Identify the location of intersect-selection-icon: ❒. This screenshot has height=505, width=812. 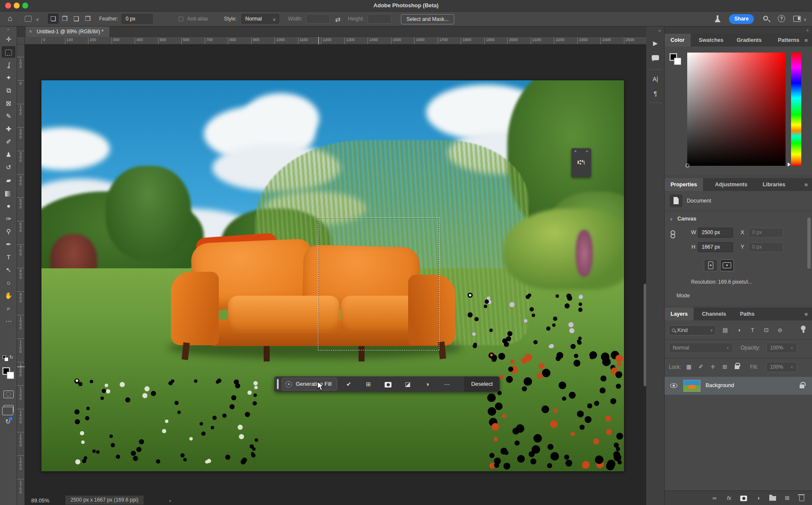
(88, 19).